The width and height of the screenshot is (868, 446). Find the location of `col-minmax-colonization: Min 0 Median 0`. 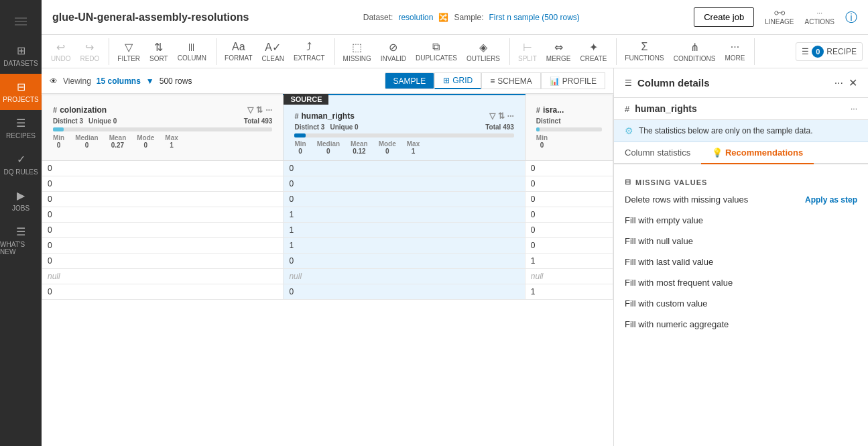

col-minmax-colonization: Min 0 Median 0 is located at coordinates (162, 142).